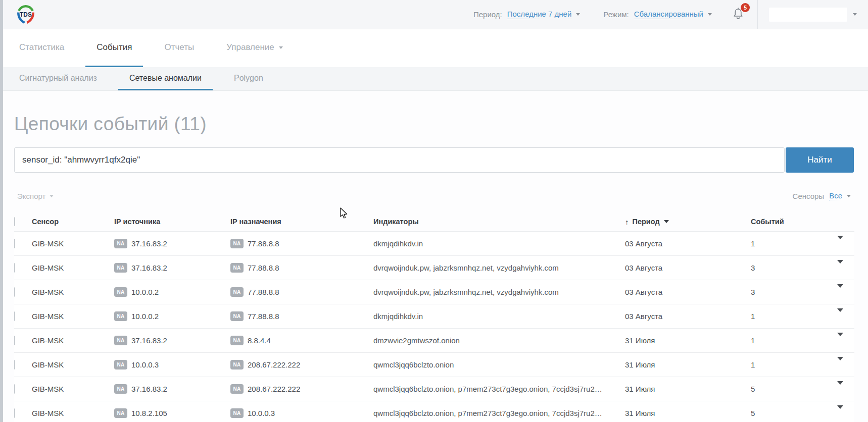 The image size is (868, 422). What do you see at coordinates (435, 292) in the screenshot?
I see `table-row: GIB-MSKNA10.0.0.2NA77.88.8.8dvrqwoijnduk…` at bounding box center [435, 292].